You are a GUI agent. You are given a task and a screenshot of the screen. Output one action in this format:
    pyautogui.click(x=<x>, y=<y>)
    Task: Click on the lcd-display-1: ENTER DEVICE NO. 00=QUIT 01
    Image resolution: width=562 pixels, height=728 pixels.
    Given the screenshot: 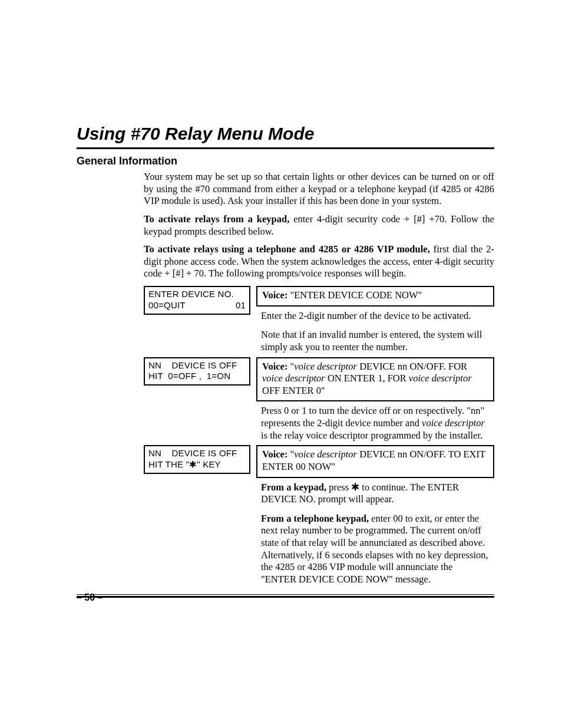 What is the action you would take?
    pyautogui.click(x=197, y=301)
    